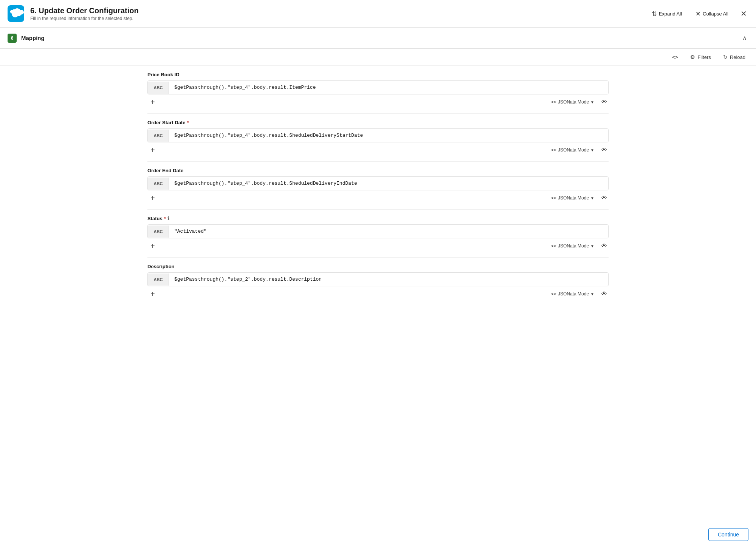 This screenshot has width=756, height=547. I want to click on collapse-all-button: ✕ Collapse All, so click(712, 14).